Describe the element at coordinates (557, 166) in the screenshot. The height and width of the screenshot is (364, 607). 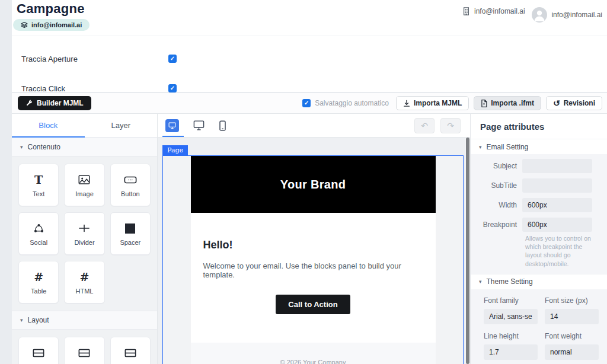
I see `subject-input` at that location.